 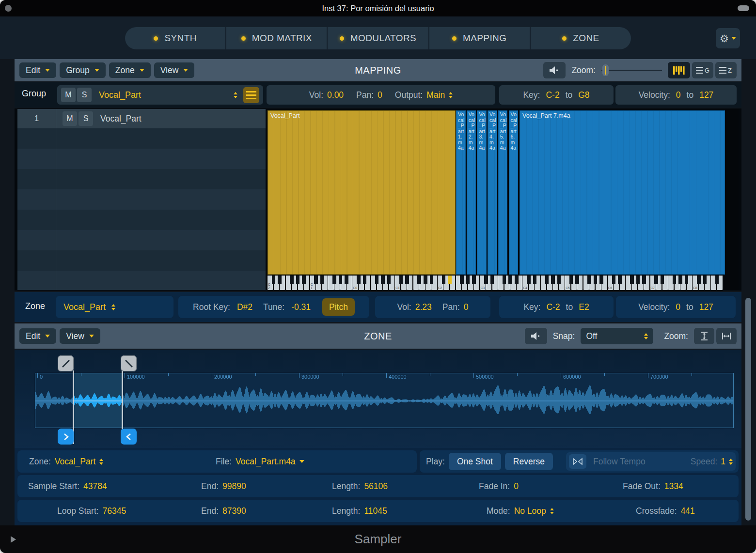 I want to click on group-solo-button: S, so click(x=84, y=95).